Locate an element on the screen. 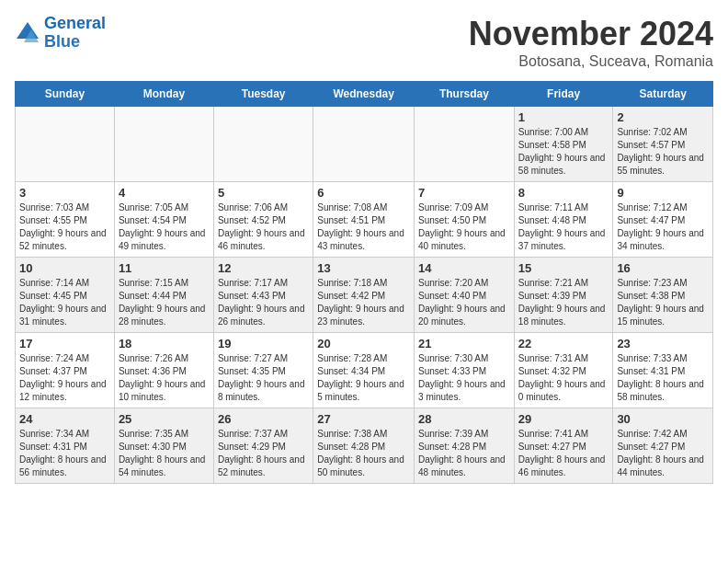 The image size is (728, 563). day-info: Sunrise: 7:11 AM Sunset: 4:48 PM Dayligh… is located at coordinates (564, 227).